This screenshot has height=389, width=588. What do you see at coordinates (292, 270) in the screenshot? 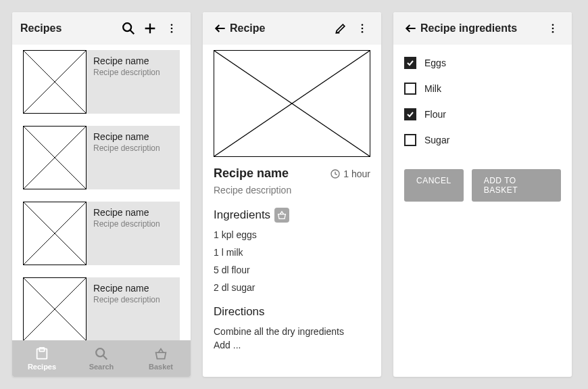
I see `ingredient-item: 5 dl flour` at bounding box center [292, 270].